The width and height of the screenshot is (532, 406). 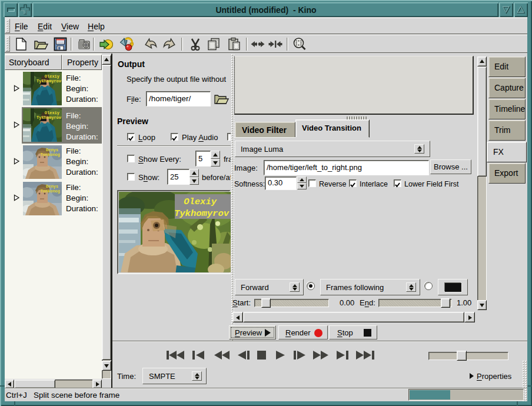 I want to click on svg-text: Olexiy, so click(x=200, y=202).